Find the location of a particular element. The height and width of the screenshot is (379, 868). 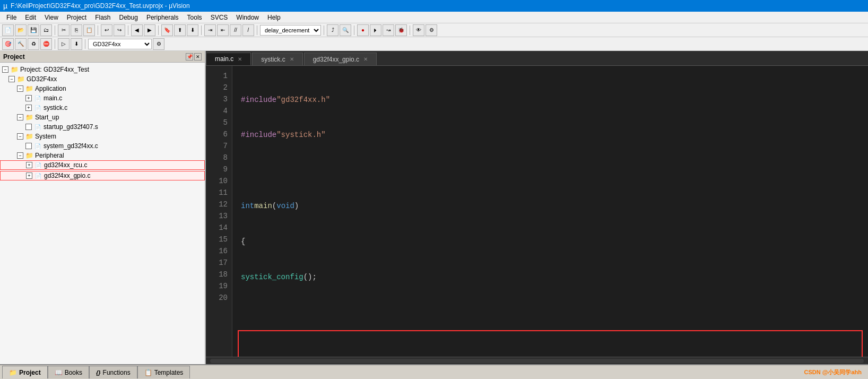

download-btn: ⬇ is located at coordinates (76, 44).